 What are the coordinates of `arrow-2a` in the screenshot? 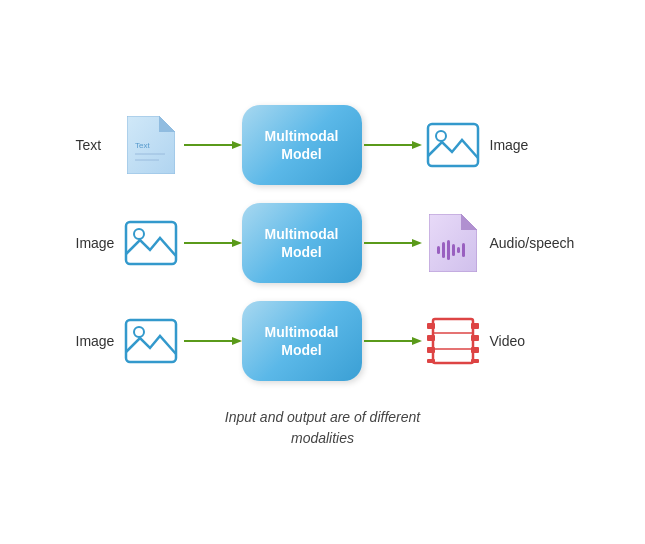 It's located at (212, 243).